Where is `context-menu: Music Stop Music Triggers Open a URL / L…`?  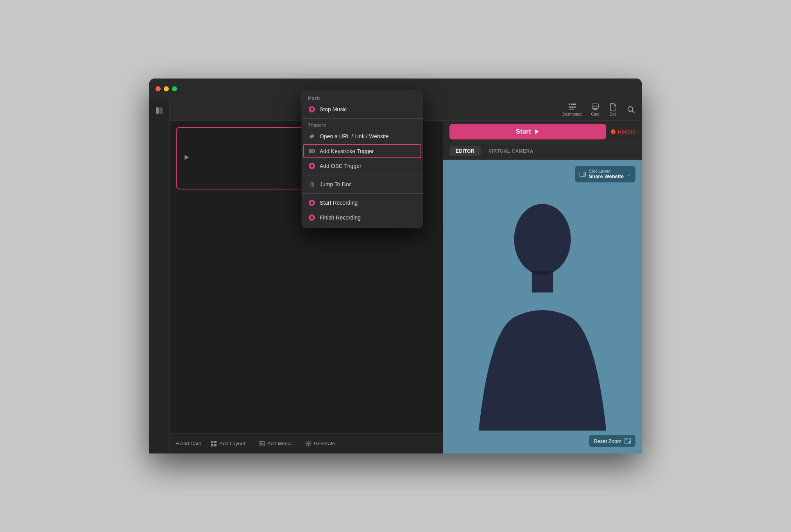
context-menu: Music Stop Music Triggers Open a URL / L… is located at coordinates (362, 159).